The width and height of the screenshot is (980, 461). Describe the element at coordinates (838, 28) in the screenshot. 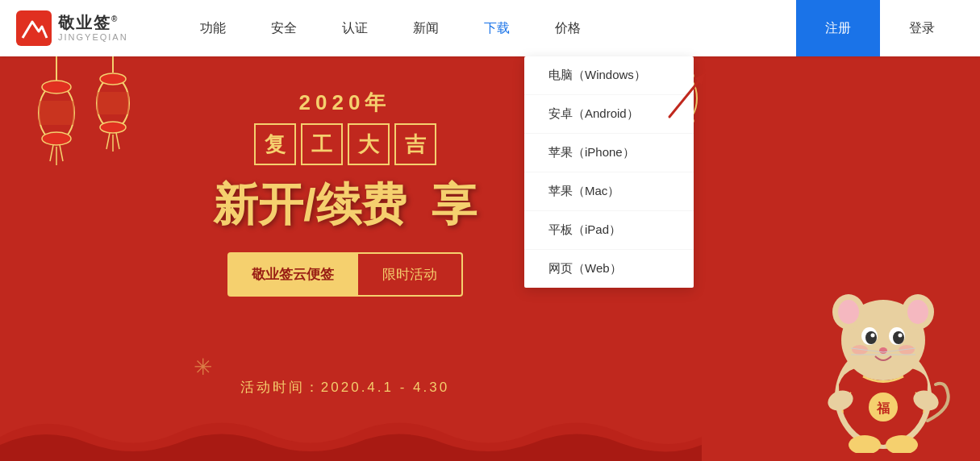

I see `register-button: 注册` at that location.